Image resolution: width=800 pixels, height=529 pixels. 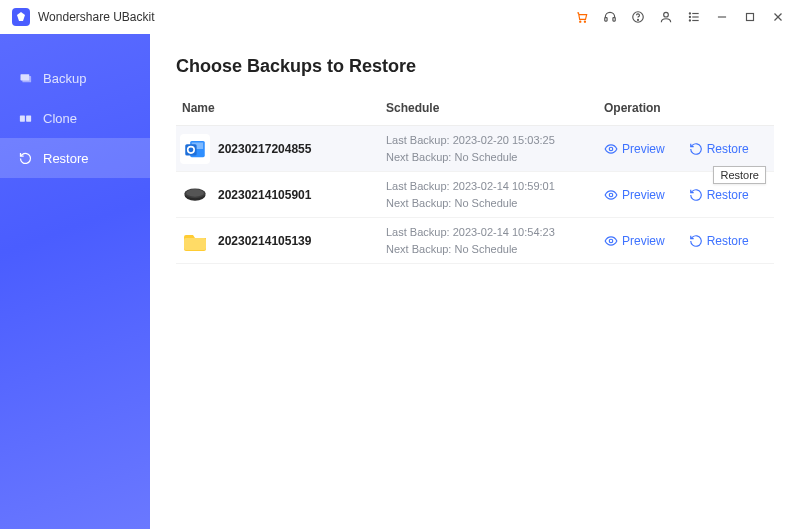 I want to click on disk-icon, so click(x=195, y=195).